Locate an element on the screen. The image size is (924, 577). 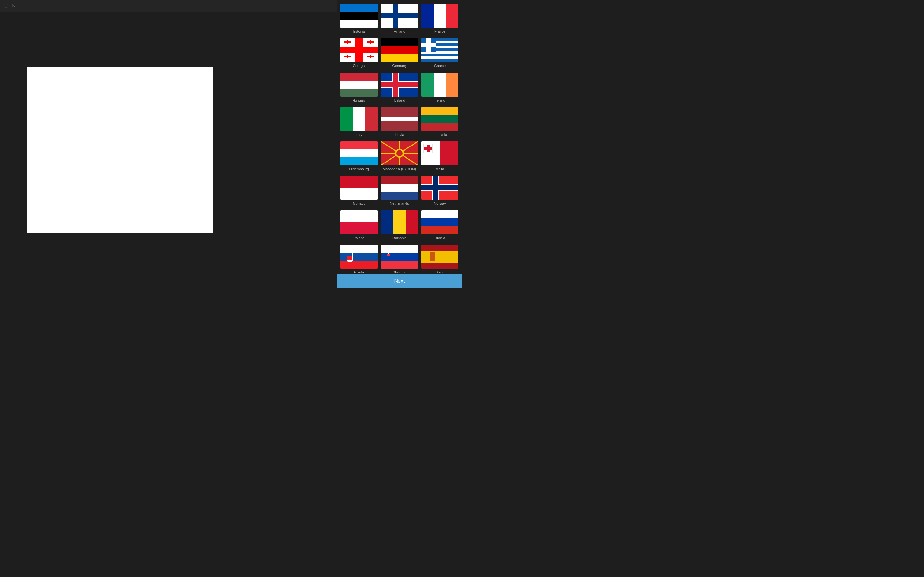
flag-russia is located at coordinates (440, 222).